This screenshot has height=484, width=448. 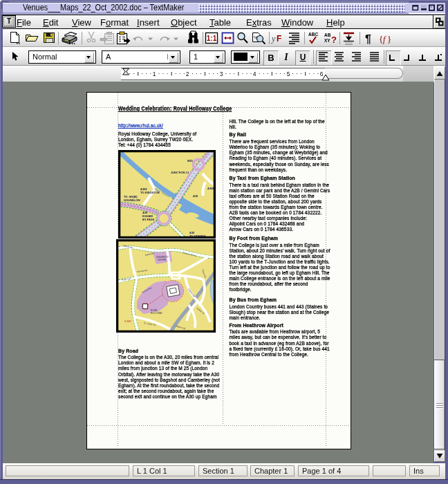 What do you see at coordinates (162, 260) in the screenshot?
I see `svg-text: CENTRE` at bounding box center [162, 260].